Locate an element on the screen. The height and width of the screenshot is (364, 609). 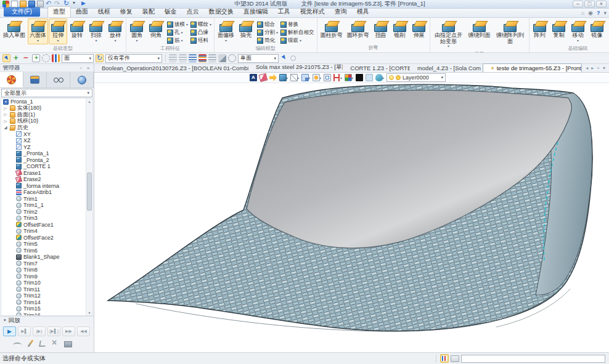
tree-item: Trim5 is located at coordinates (43, 244).